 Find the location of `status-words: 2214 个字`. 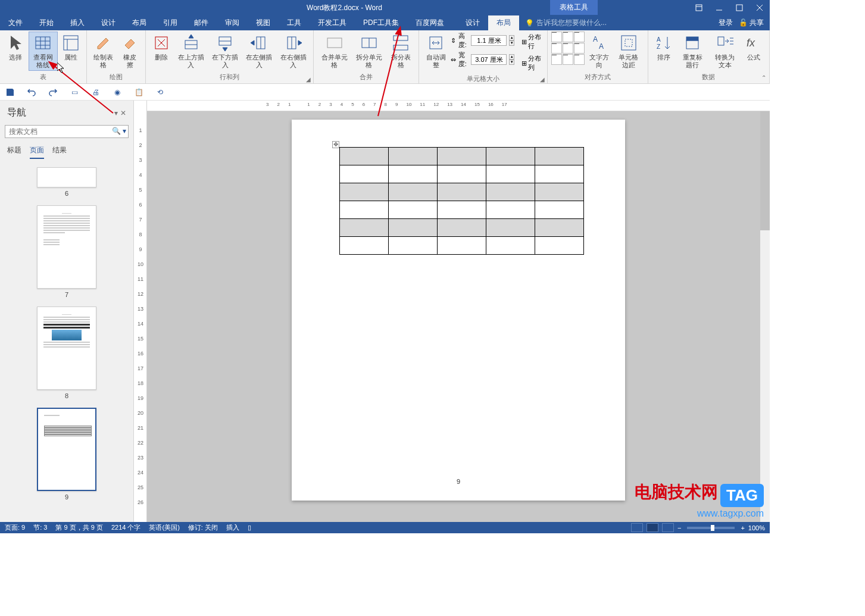

status-words: 2214 个字 is located at coordinates (126, 527).